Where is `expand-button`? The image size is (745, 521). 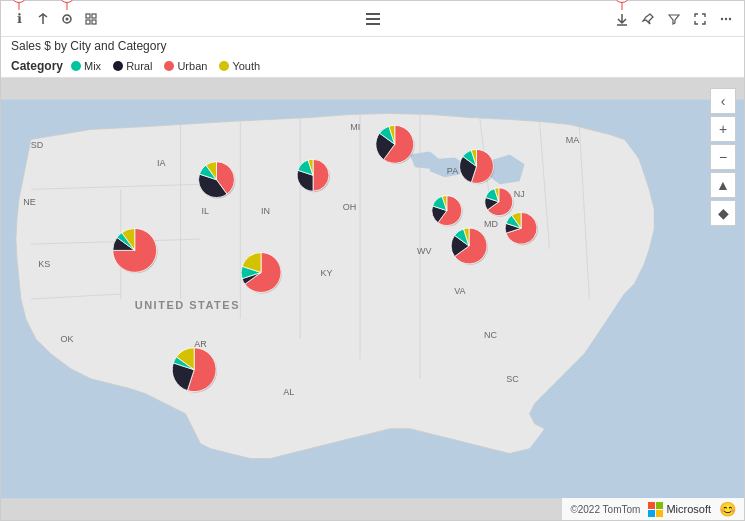
expand-button is located at coordinates (91, 19).